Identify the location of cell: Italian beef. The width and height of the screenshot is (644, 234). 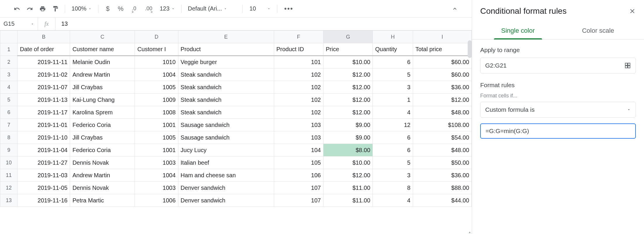
(226, 163).